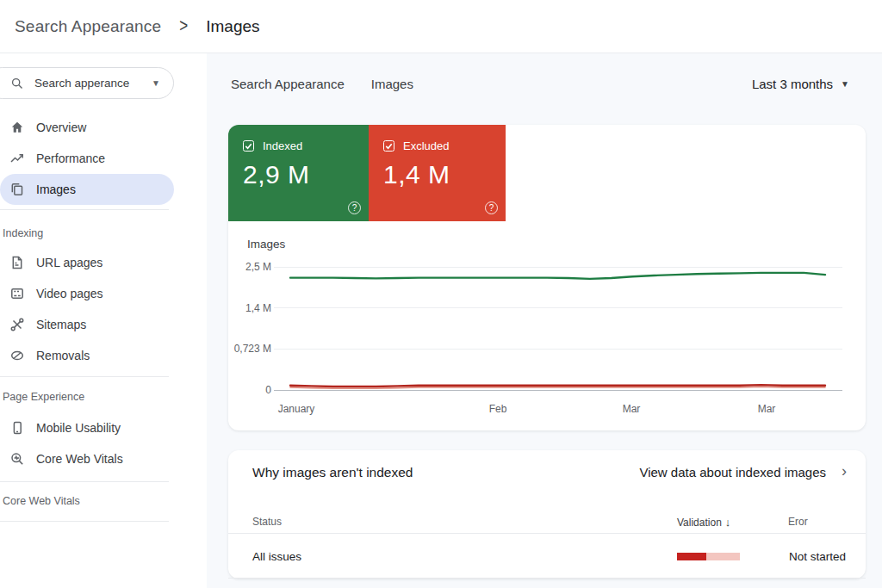  What do you see at coordinates (296, 409) in the screenshot?
I see `x-tick-label: January` at bounding box center [296, 409].